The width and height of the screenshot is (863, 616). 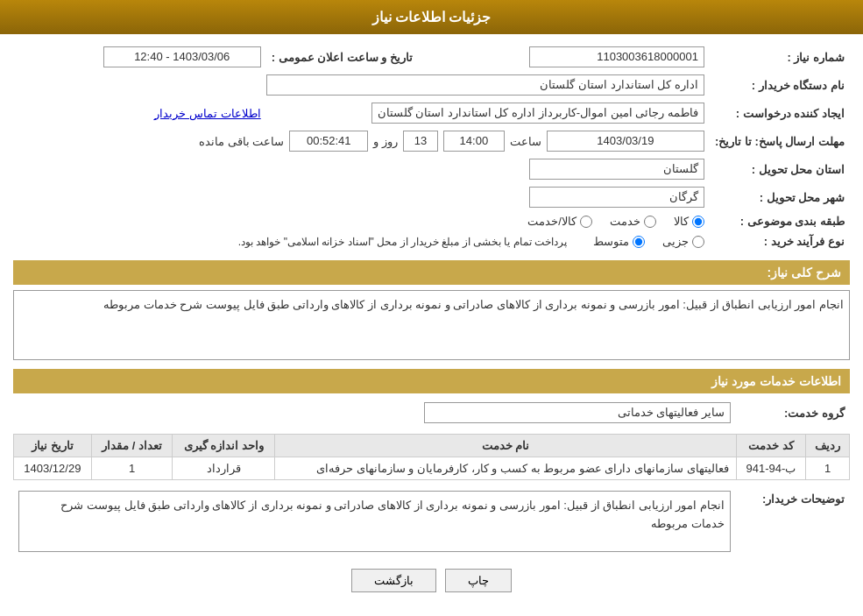 I want to click on buyer-org-label: نام دستگاه خریدار :, so click(x=780, y=85).